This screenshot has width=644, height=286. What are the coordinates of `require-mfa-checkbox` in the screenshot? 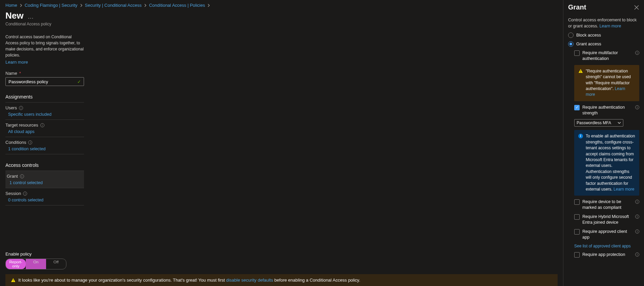 It's located at (577, 53).